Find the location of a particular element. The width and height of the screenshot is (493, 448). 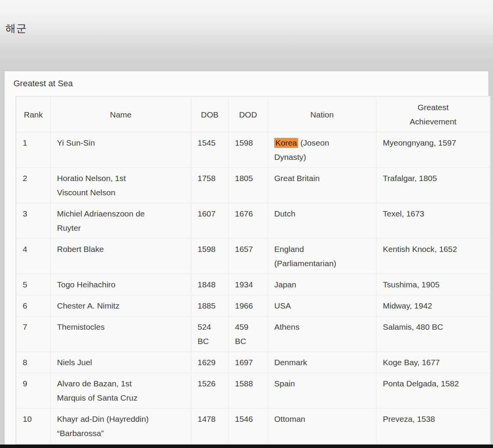

column-header-nation: Nation is located at coordinates (322, 114).